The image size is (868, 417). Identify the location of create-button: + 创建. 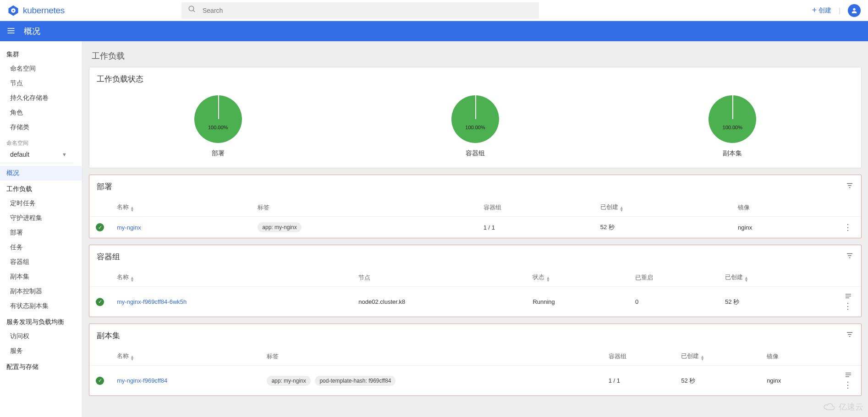
(822, 10).